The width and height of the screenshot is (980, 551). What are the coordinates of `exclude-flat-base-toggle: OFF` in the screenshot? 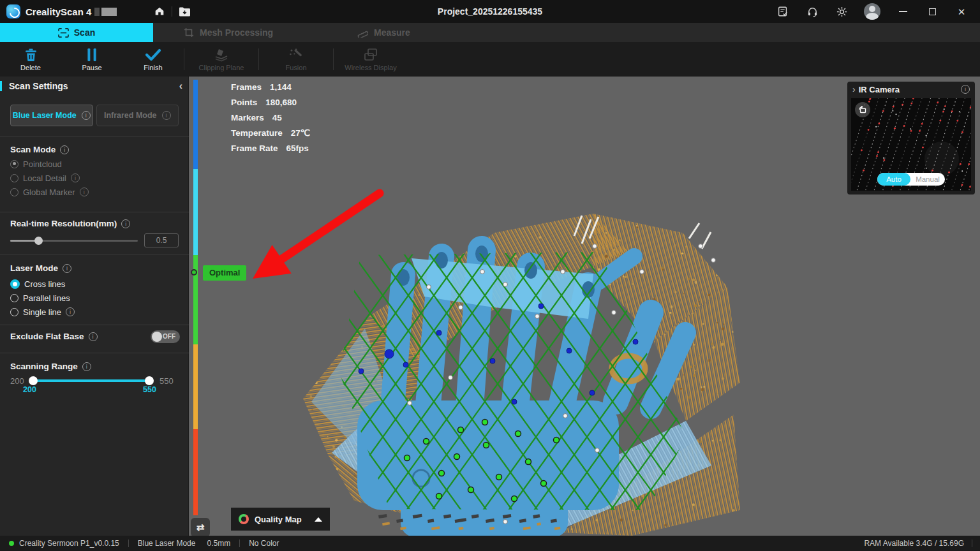 It's located at (165, 337).